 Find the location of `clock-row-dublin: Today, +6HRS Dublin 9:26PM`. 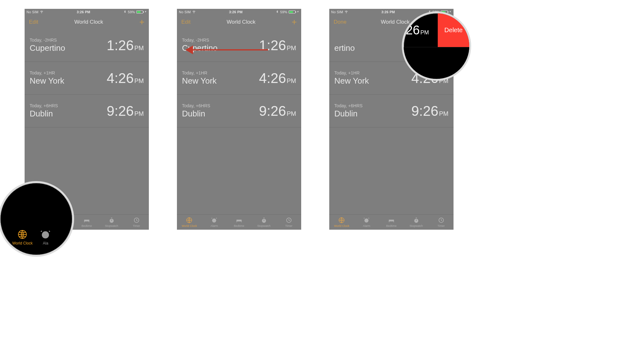

clock-row-dublin: Today, +6HRS Dublin 9:26PM is located at coordinates (87, 111).